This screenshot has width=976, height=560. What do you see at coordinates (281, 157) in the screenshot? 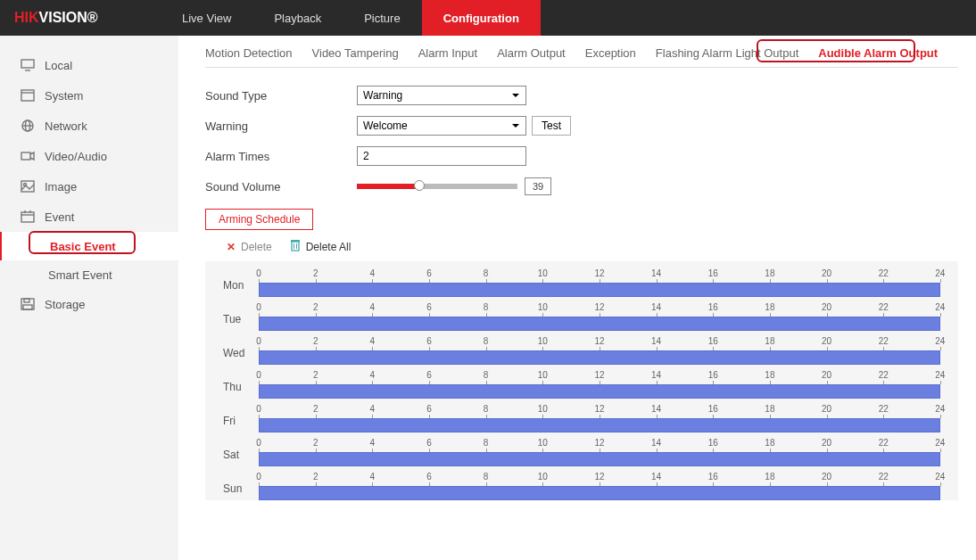
I see `alarm-times-label: Alarm Times` at bounding box center [281, 157].